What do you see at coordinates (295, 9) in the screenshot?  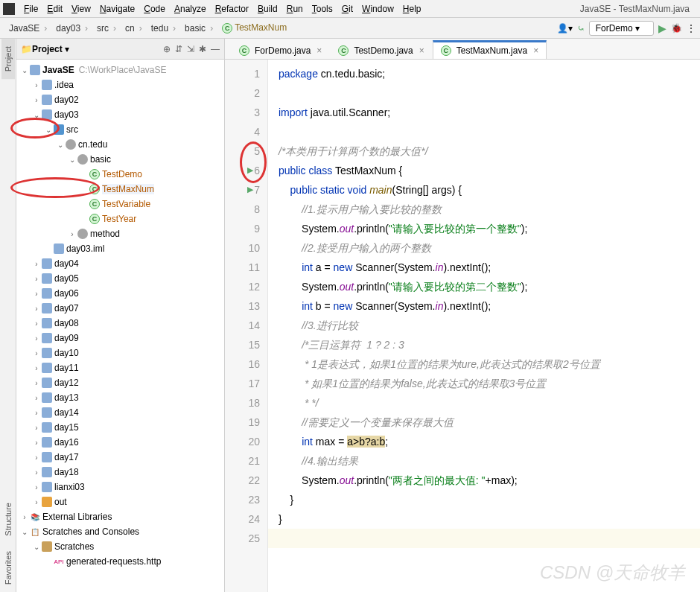 I see `menu-run: Run` at bounding box center [295, 9].